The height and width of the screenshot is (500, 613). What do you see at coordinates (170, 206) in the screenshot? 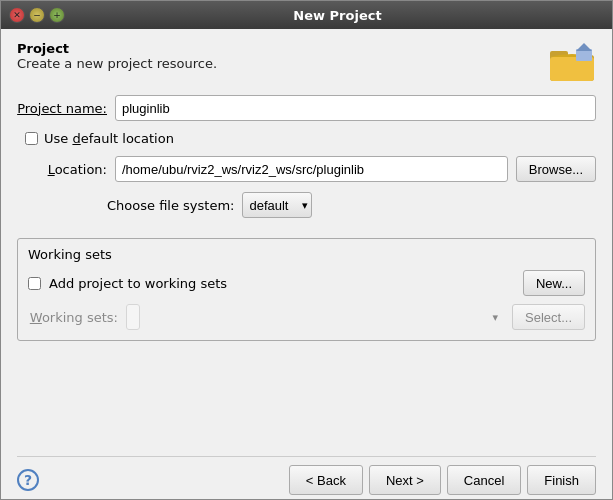
I see `filesystem-label: Choose file system:` at bounding box center [170, 206].